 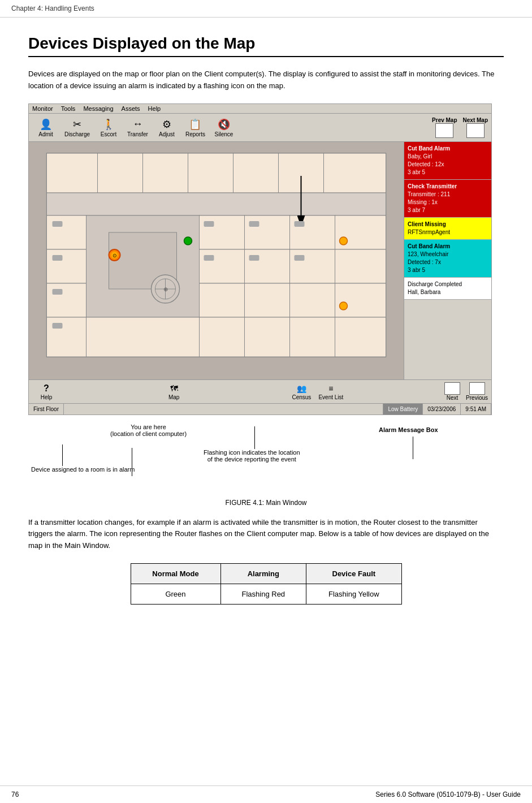 I want to click on bottom-bar: ? Help 🗺 Map 👥 Census ≡ Event List, so click(x=260, y=391).